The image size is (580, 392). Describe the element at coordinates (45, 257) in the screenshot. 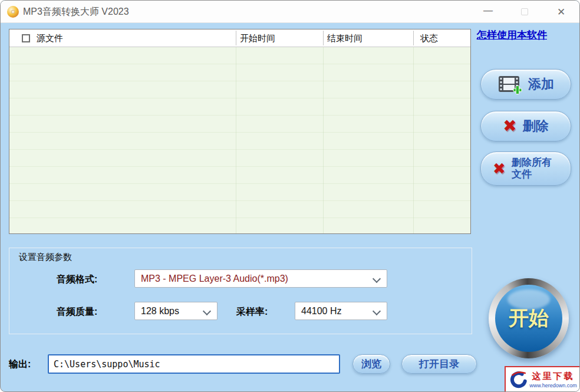

I see `group-title: 设置音频参数` at that location.